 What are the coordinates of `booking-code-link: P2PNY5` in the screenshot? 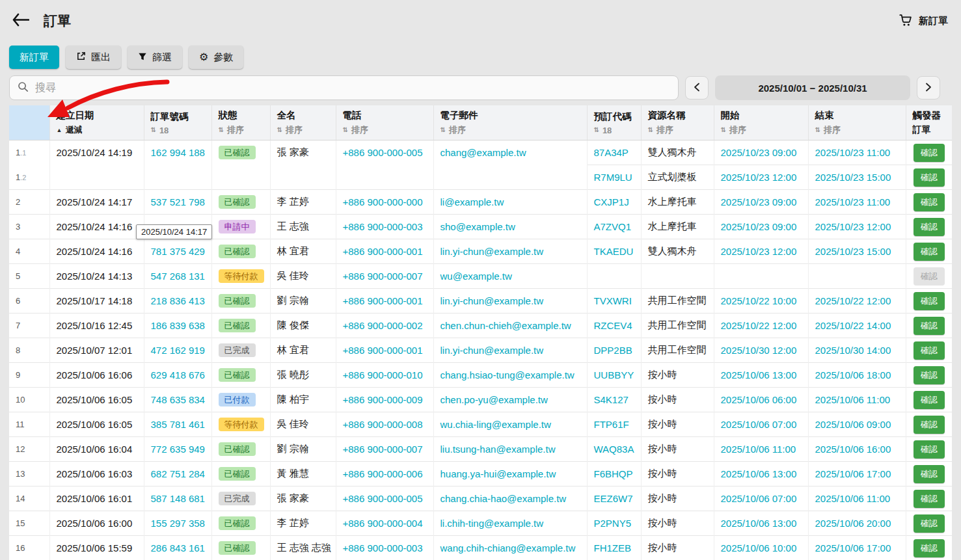 It's located at (613, 523).